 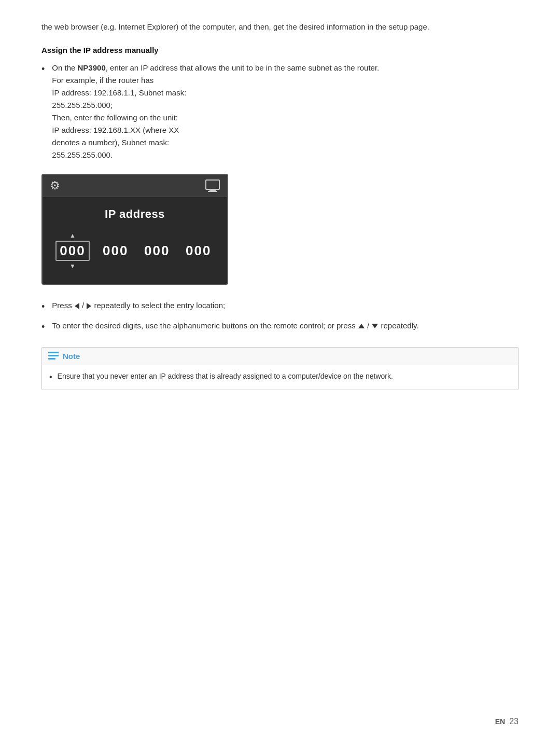 I want to click on example-line6: denotes a number), Subnet mask:, so click(x=110, y=142).